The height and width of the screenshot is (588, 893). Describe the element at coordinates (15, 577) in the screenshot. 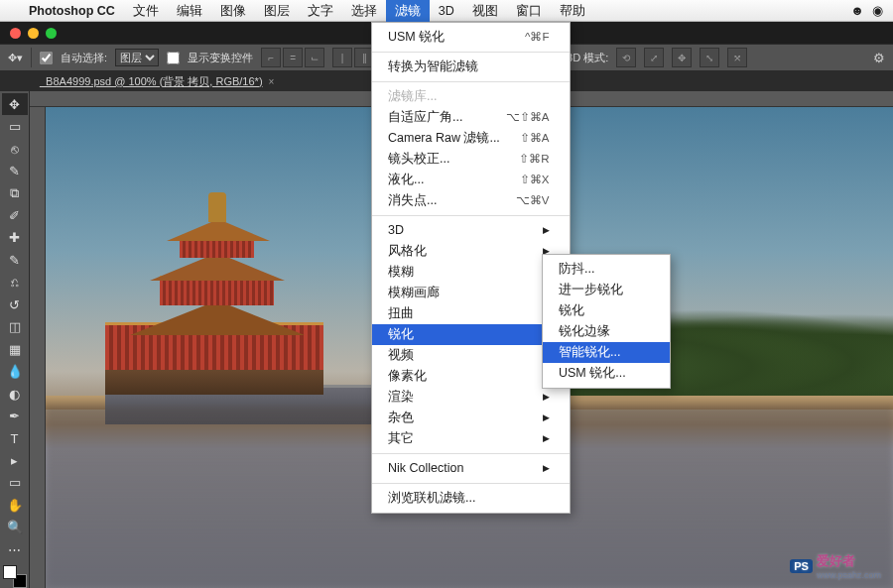

I see `color-swatches` at that location.